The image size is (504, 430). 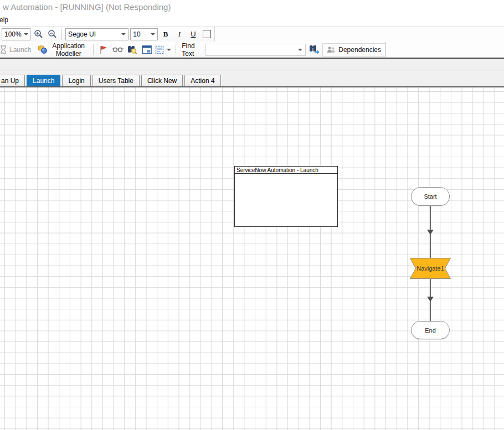 I want to click on tab-label: Login, so click(x=76, y=81).